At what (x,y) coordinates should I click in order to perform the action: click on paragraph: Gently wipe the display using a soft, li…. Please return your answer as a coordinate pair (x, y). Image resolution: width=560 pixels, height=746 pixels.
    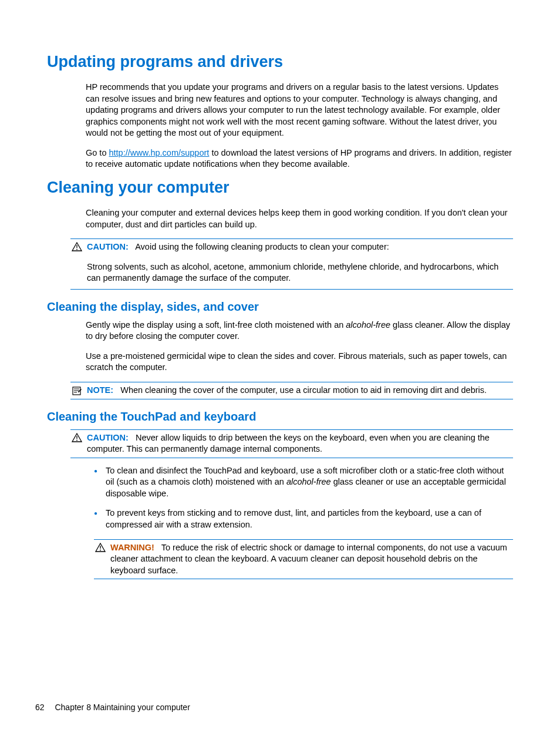
    Looking at the image, I should click on (299, 331).